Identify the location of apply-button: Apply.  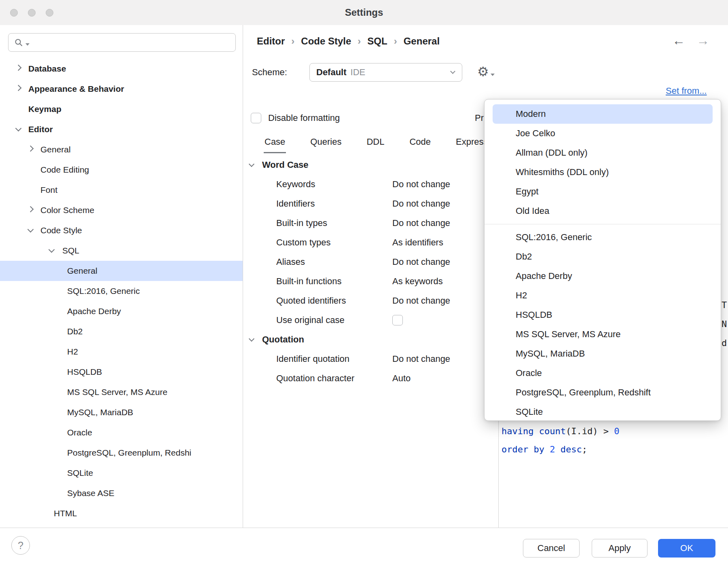
(620, 548).